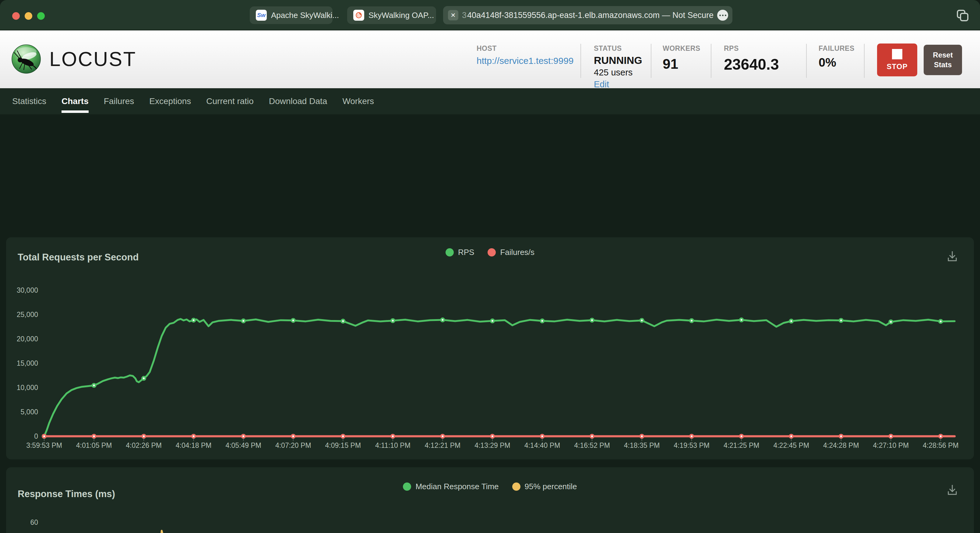 The width and height of the screenshot is (980, 533). Describe the element at coordinates (93, 59) in the screenshot. I see `app-title: LOCUST` at that location.